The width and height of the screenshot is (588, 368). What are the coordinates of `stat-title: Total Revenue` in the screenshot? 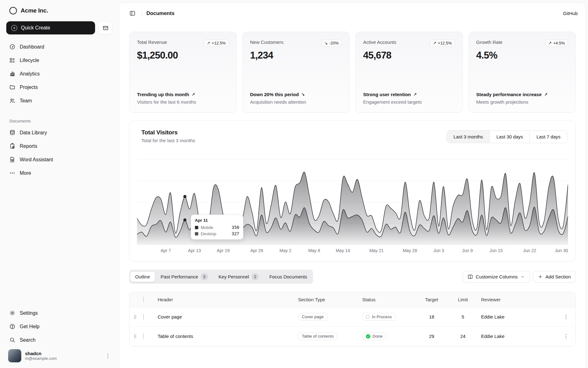 It's located at (152, 42).